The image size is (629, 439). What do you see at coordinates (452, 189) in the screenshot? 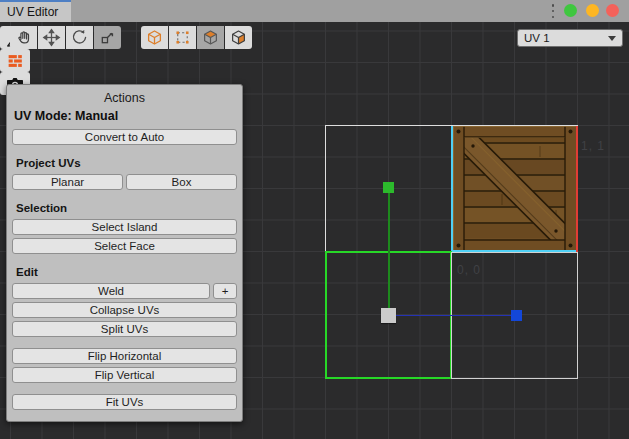
I see `uv-seam-left-blue` at bounding box center [452, 189].